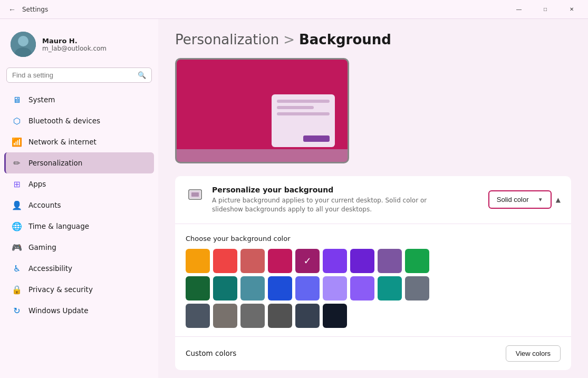 This screenshot has width=588, height=378. I want to click on titlebar-left: ← Settings, so click(27, 9).